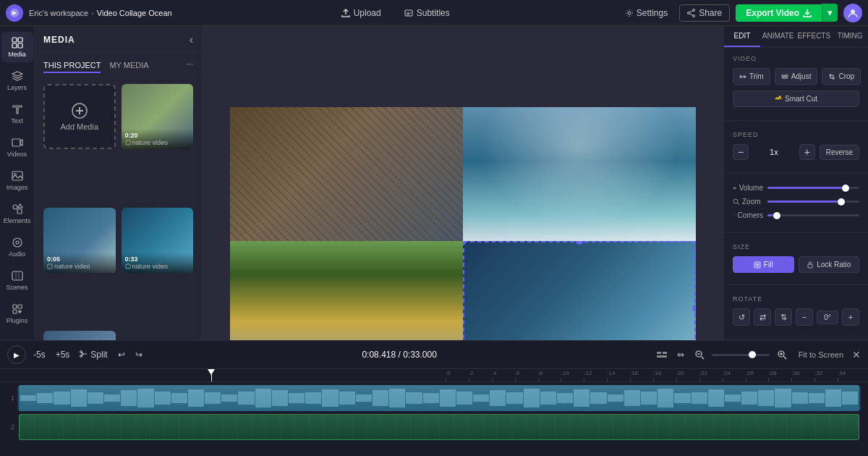 The image size is (868, 456). Describe the element at coordinates (752, 77) in the screenshot. I see `trim-button: Trim` at that location.